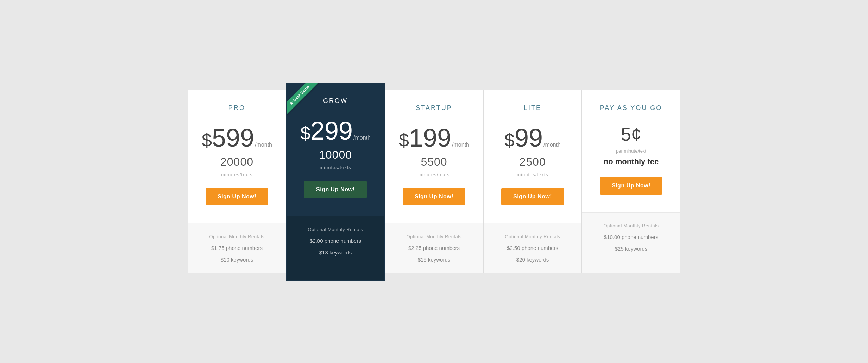 The height and width of the screenshot is (363, 868). Describe the element at coordinates (335, 241) in the screenshot. I see `phone-numbers-grow: $2.00 phone numbers` at that location.